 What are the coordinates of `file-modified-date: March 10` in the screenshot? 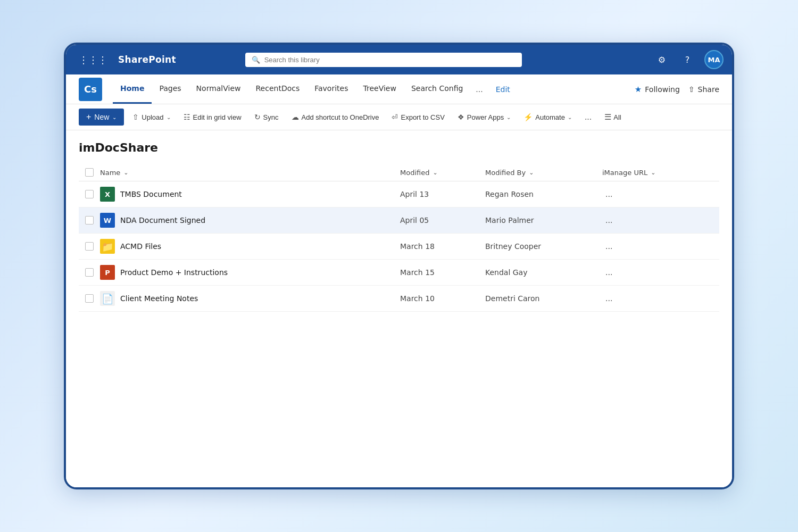 It's located at (443, 298).